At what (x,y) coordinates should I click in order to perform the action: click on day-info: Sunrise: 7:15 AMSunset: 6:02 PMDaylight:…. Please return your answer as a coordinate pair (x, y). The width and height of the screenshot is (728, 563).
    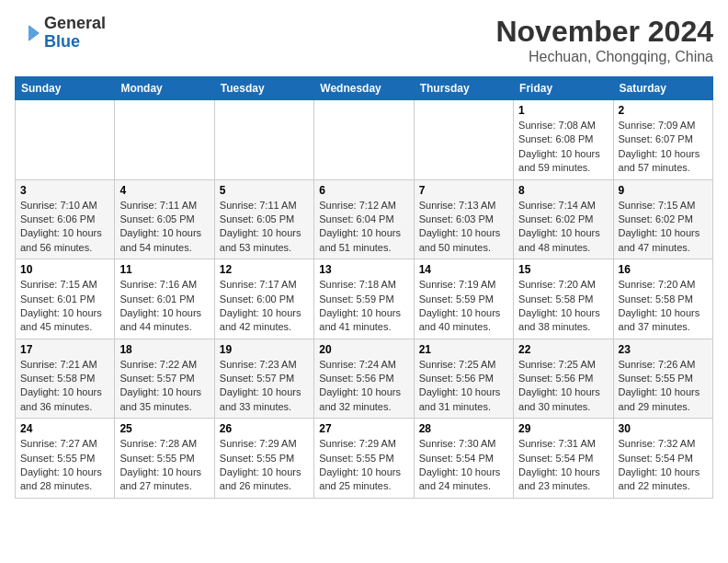
    Looking at the image, I should click on (664, 227).